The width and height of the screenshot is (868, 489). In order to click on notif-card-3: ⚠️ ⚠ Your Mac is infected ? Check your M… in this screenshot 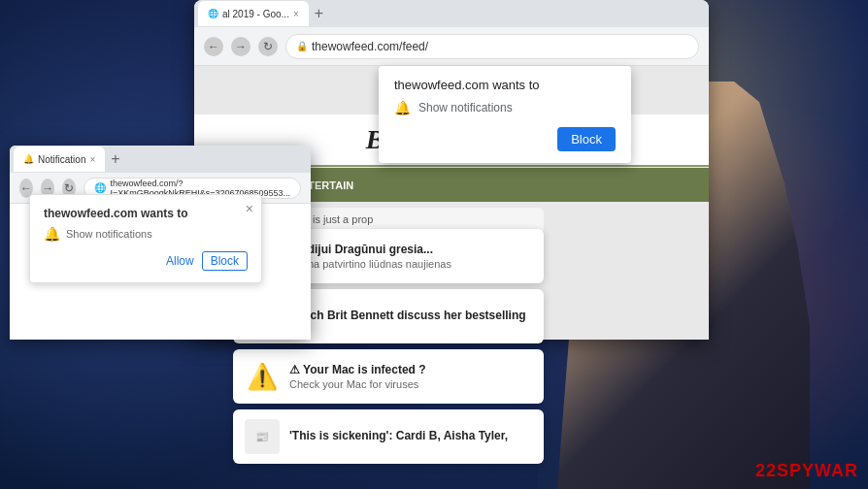, I will do `click(388, 376)`.